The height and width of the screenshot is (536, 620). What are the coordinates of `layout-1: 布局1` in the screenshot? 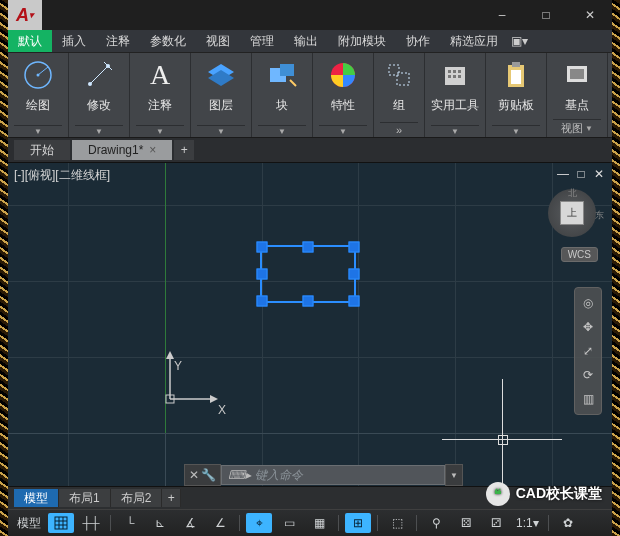 It's located at (85, 498).